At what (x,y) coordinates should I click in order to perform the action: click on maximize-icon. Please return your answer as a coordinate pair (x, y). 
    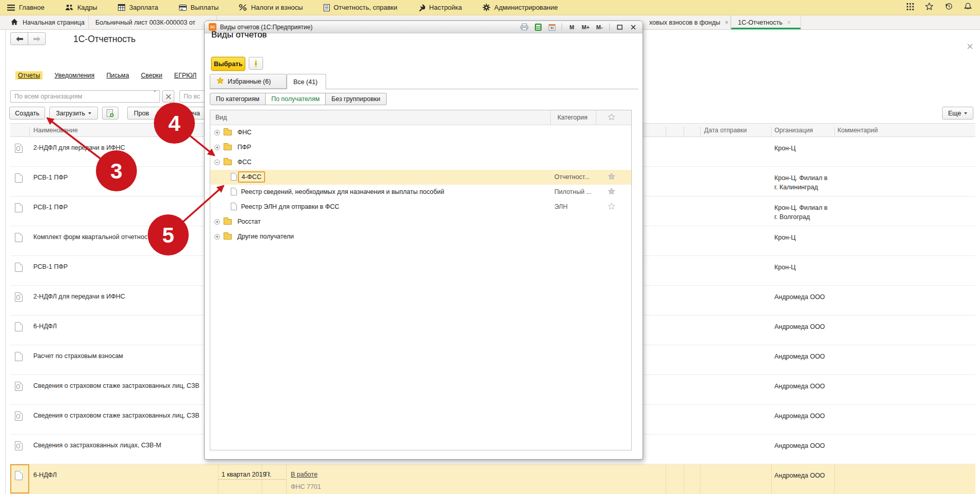
    Looking at the image, I should click on (619, 27).